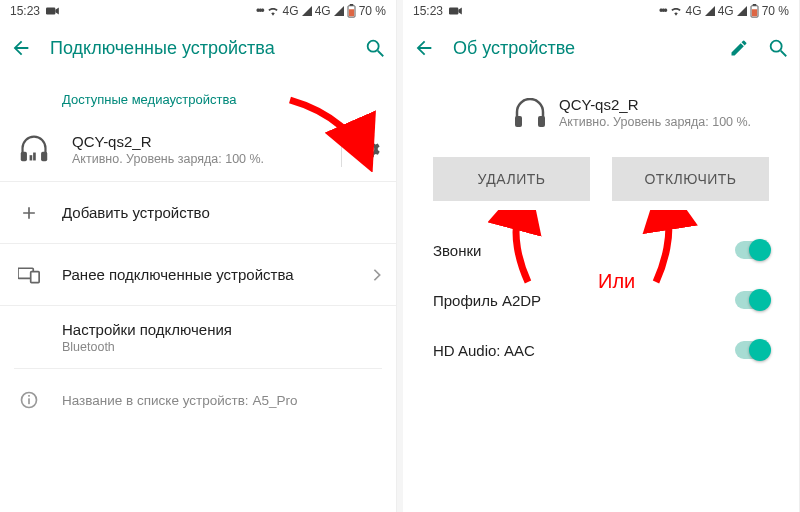  What do you see at coordinates (198, 337) in the screenshot?
I see `connection-prefs-row: Настройки подключения Bluetooth` at bounding box center [198, 337].